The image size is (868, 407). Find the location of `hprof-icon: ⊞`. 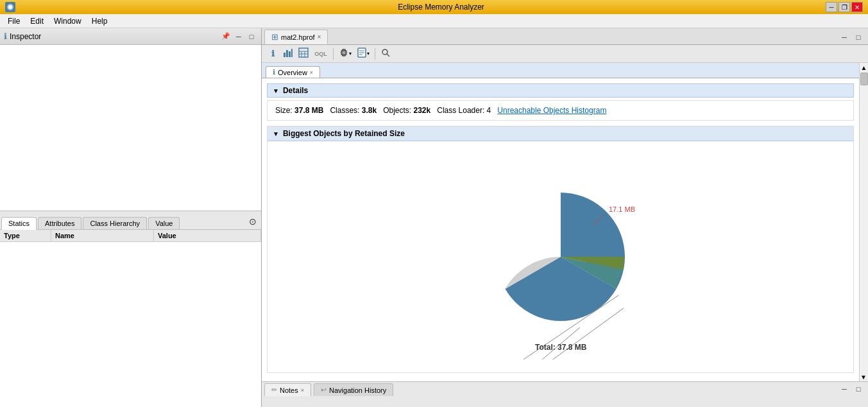

hprof-icon: ⊞ is located at coordinates (275, 37).